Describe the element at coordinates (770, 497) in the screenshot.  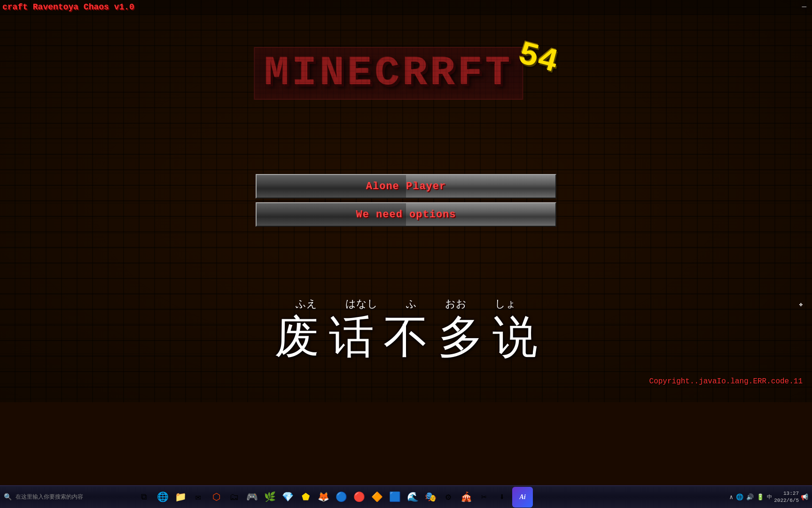
I see `input-icon: 中` at that location.